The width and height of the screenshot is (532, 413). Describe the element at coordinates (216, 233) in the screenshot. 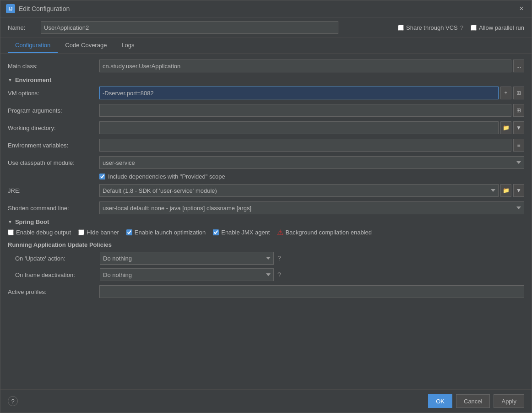

I see `enable-jmx-agent-checkbox` at that location.